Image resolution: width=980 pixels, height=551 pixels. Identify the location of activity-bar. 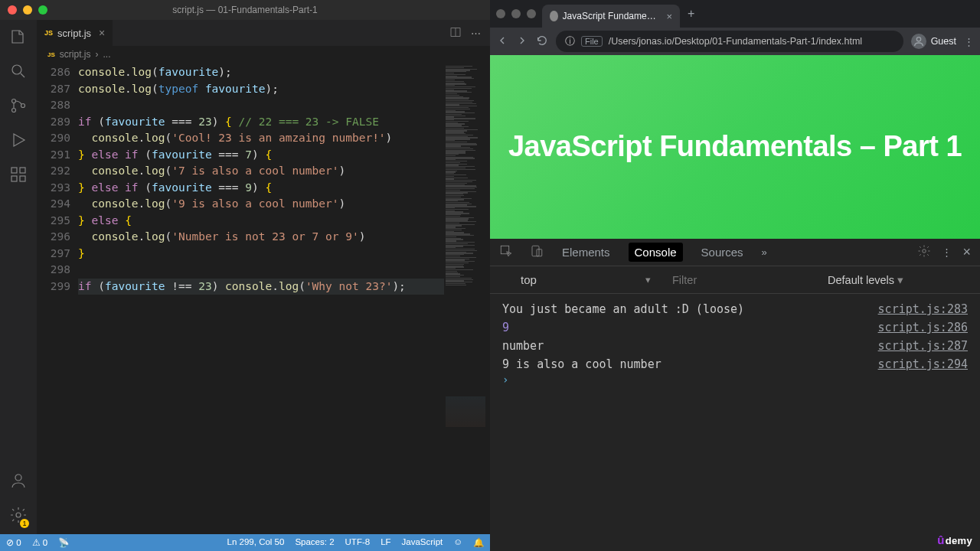
(18, 277).